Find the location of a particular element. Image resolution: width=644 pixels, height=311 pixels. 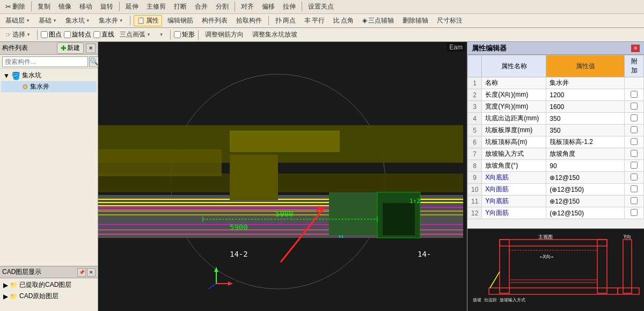

copy-btn: 复制 is located at coordinates (44, 6).